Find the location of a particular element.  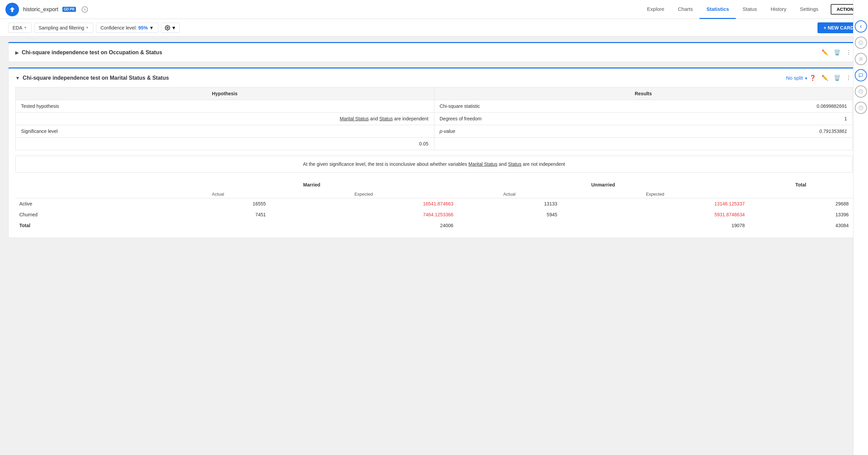

sidebar-icon-comment is located at coordinates (861, 75).